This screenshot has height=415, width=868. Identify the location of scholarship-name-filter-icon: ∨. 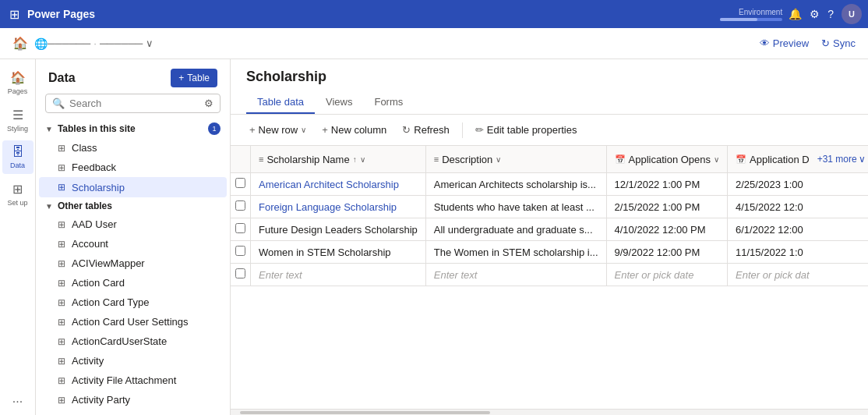
(363, 159).